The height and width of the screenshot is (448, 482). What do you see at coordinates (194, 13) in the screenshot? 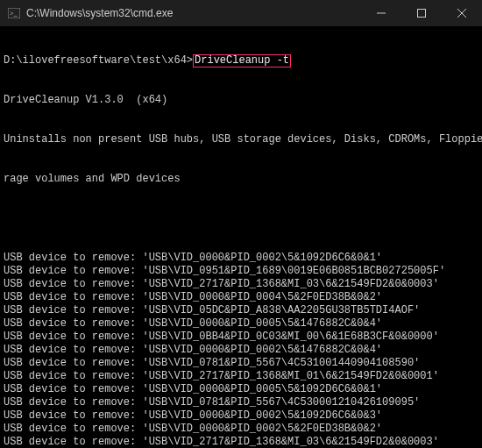
I see `window-title: C:\Windows\system32\cmd.exe` at bounding box center [194, 13].